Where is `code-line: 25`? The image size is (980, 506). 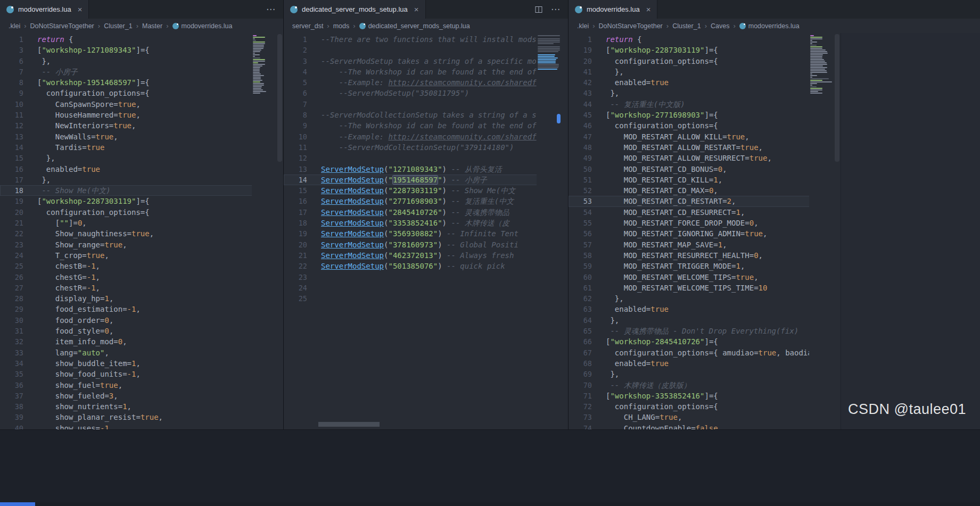
code-line: 25 is located at coordinates (426, 298).